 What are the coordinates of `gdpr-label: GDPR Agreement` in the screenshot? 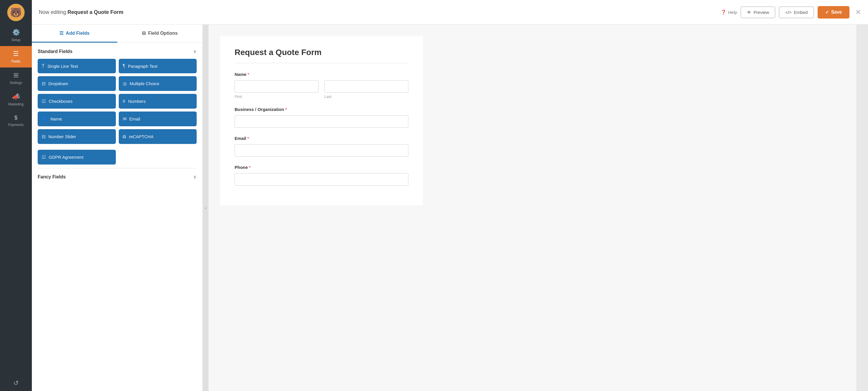 It's located at (66, 157).